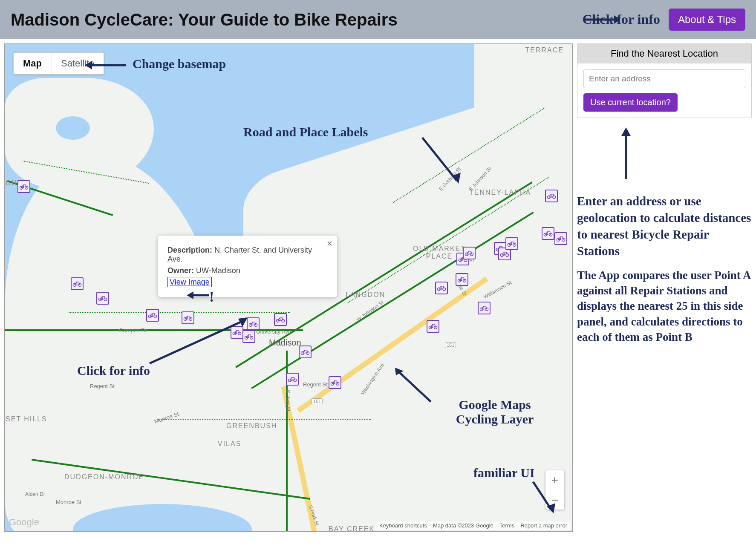 The width and height of the screenshot is (756, 550). I want to click on view-image-link: View Image, so click(190, 282).